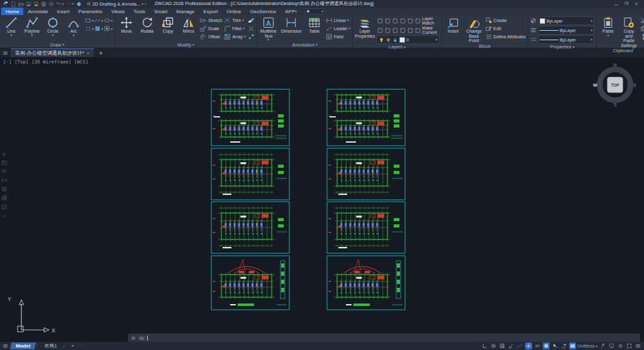 This screenshot has height=350, width=644. What do you see at coordinates (387, 21) in the screenshot?
I see `layer-freeze-icon` at bounding box center [387, 21].